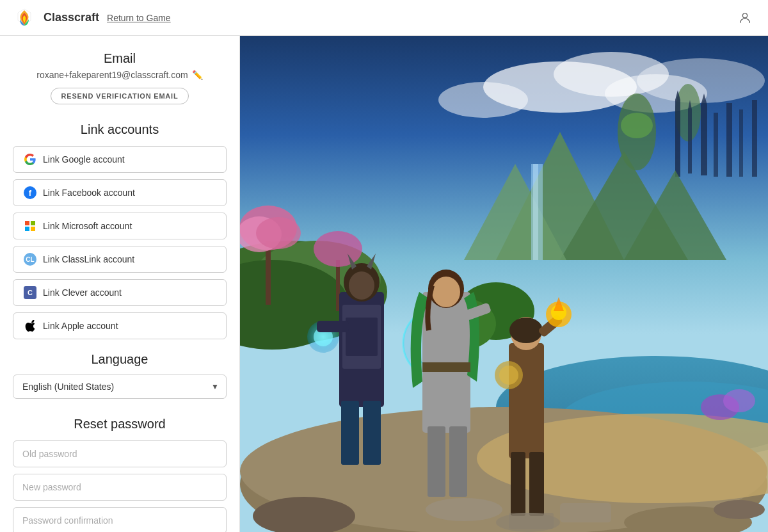  What do you see at coordinates (29, 260) in the screenshot?
I see `svg-text: CL` at bounding box center [29, 260].